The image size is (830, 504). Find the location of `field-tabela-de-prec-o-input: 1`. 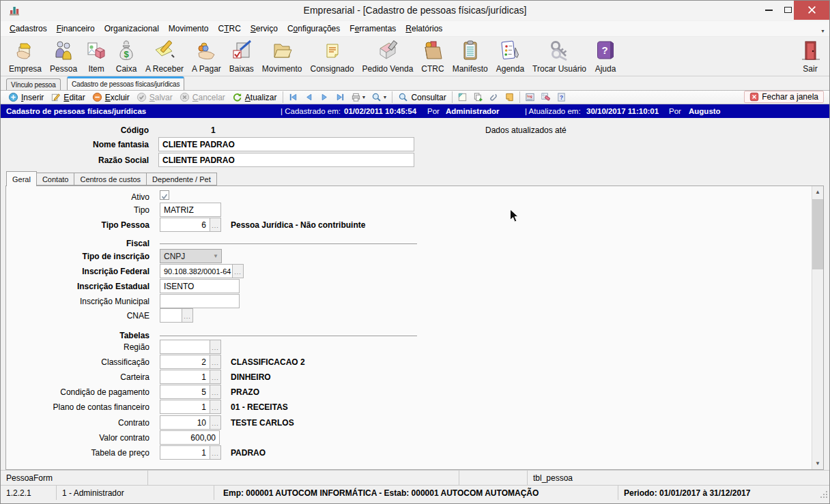

field-tabela-de-prec-o-input: 1 is located at coordinates (185, 453).